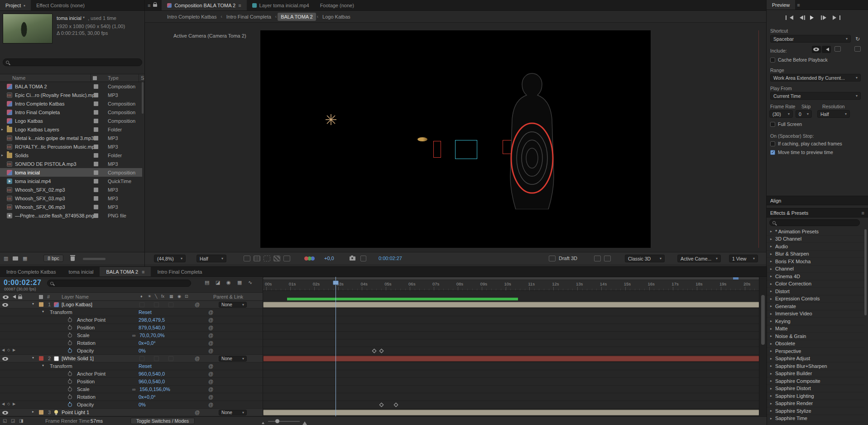  What do you see at coordinates (825, 18) in the screenshot?
I see `next-frame-button` at bounding box center [825, 18].